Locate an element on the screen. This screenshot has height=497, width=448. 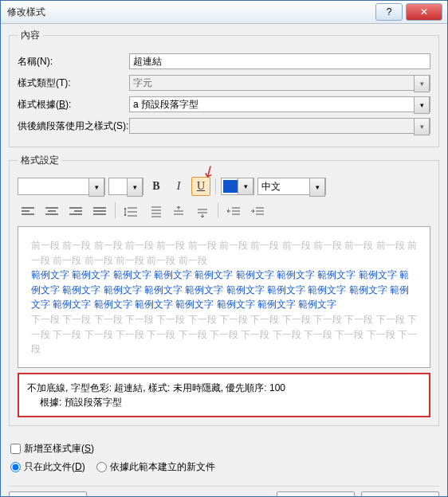
font-name-combo: ▾ is located at coordinates (61, 186).